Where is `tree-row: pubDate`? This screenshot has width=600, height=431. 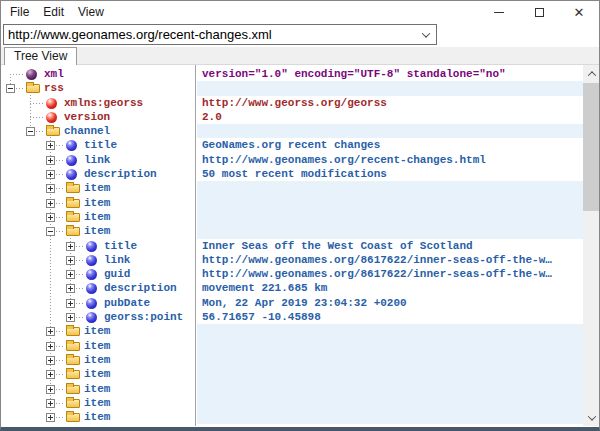
tree-row: pubDate is located at coordinates (98, 303).